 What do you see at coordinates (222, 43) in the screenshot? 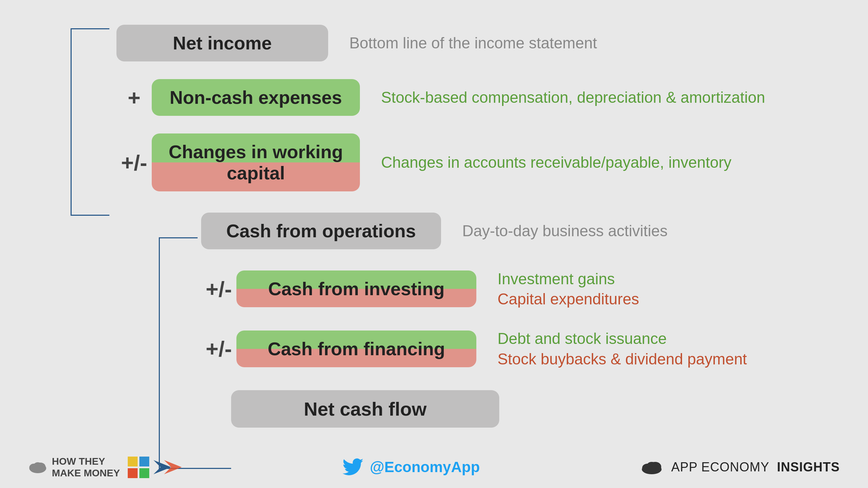
I see `net-income-pill: Net income` at bounding box center [222, 43].